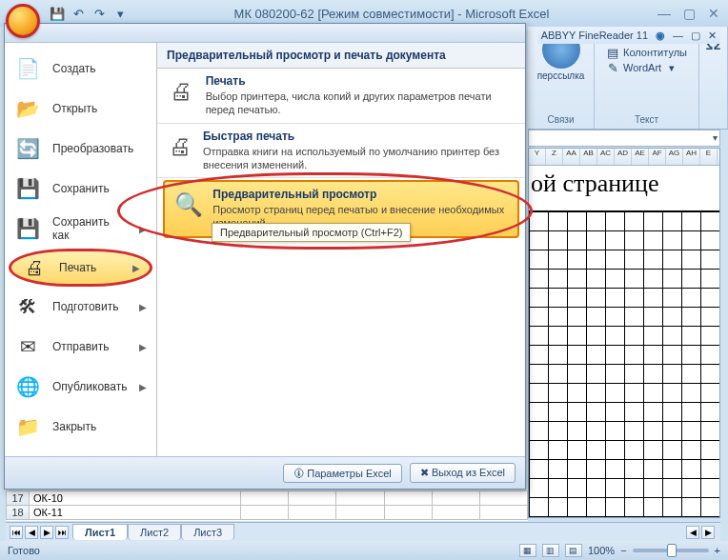 Image resolution: width=728 pixels, height=560 pixels. Describe the element at coordinates (135, 499) in the screenshot. I see `cell: ОК-10` at that location.